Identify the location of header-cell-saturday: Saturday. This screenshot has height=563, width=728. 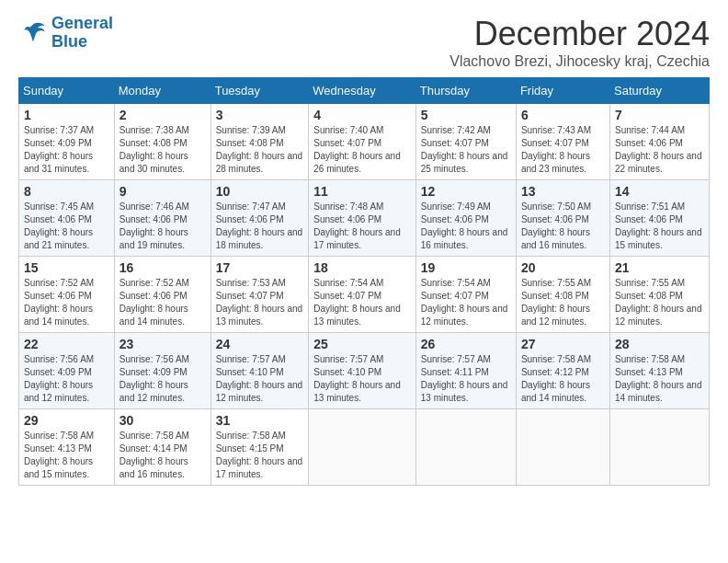
(659, 91).